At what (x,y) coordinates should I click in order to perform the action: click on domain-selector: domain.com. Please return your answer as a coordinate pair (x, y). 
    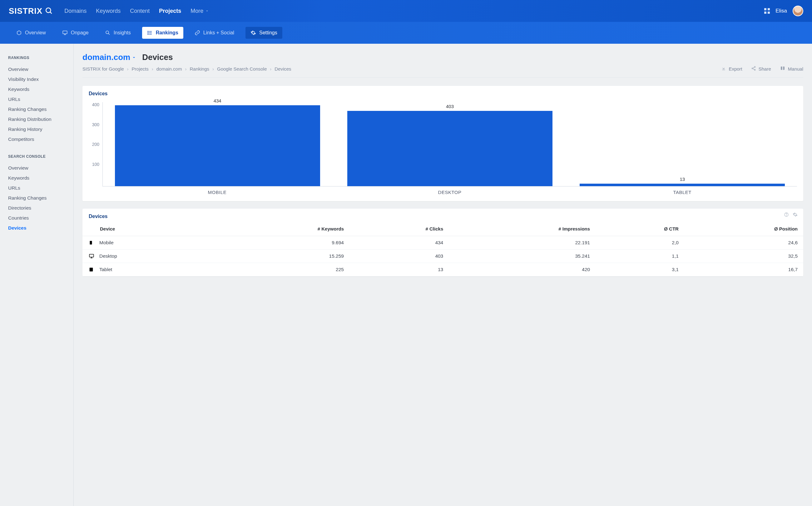
    Looking at the image, I should click on (109, 58).